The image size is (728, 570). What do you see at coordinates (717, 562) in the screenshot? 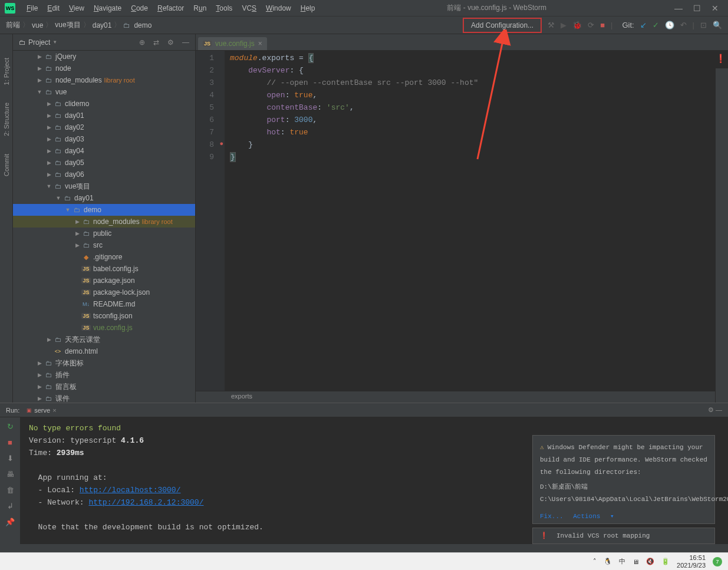
I see `tray-notification-icon: 7` at bounding box center [717, 562].